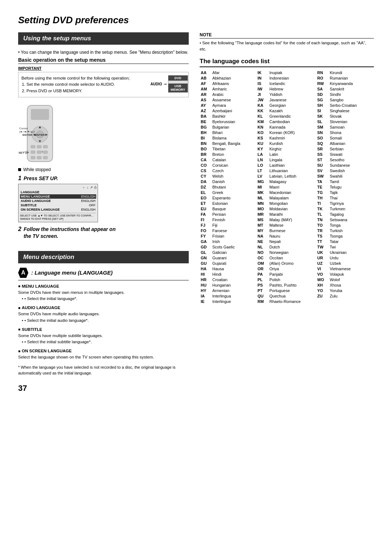 The height and width of the screenshot is (555, 392). Describe the element at coordinates (351, 225) in the screenshot. I see `lang-name: Tonga` at that location.